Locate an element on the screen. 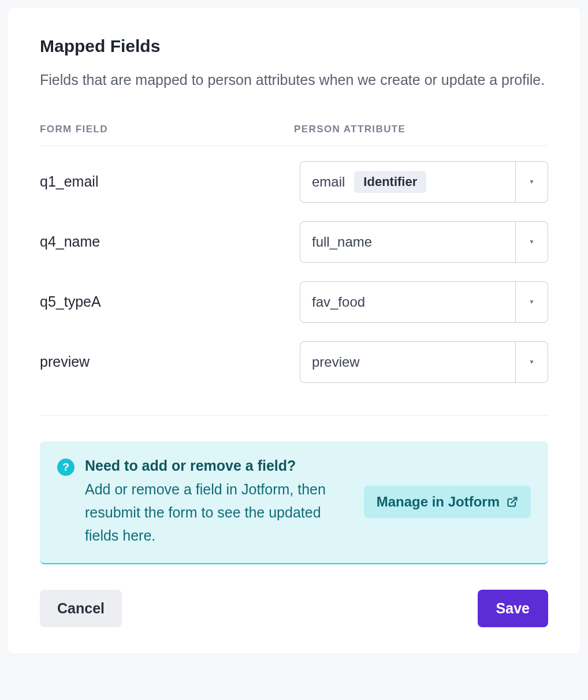  attribute-value: preview is located at coordinates (336, 362).